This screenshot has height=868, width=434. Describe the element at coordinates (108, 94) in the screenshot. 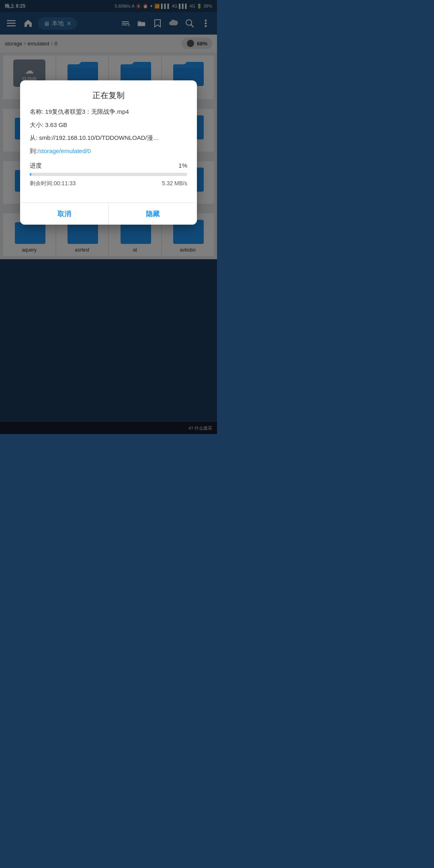

I see `dialog-title: 正在复制` at that location.